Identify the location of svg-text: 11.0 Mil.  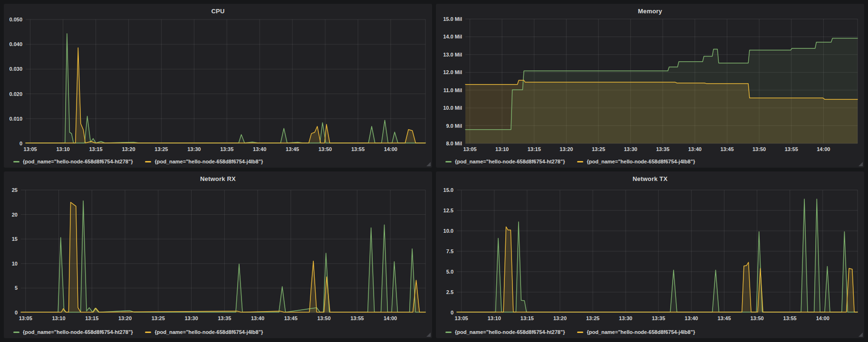
(453, 90).